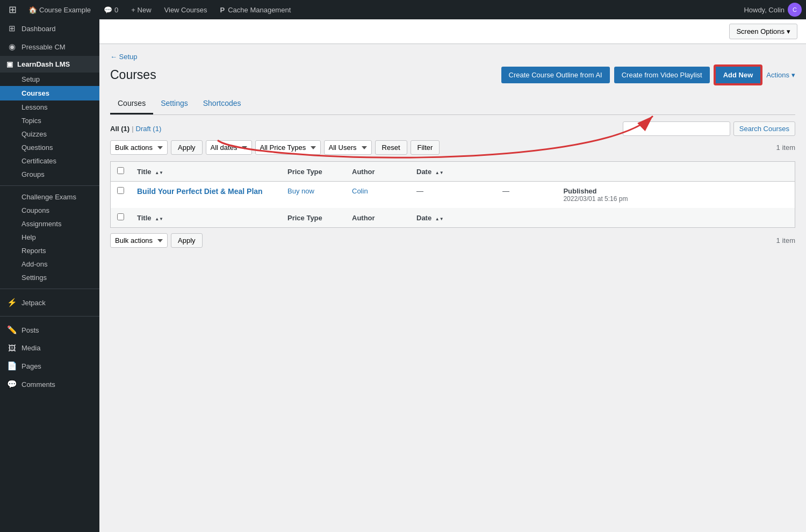 Image resolution: width=806 pixels, height=532 pixels. I want to click on sidebar-item-groups: Groups, so click(49, 174).